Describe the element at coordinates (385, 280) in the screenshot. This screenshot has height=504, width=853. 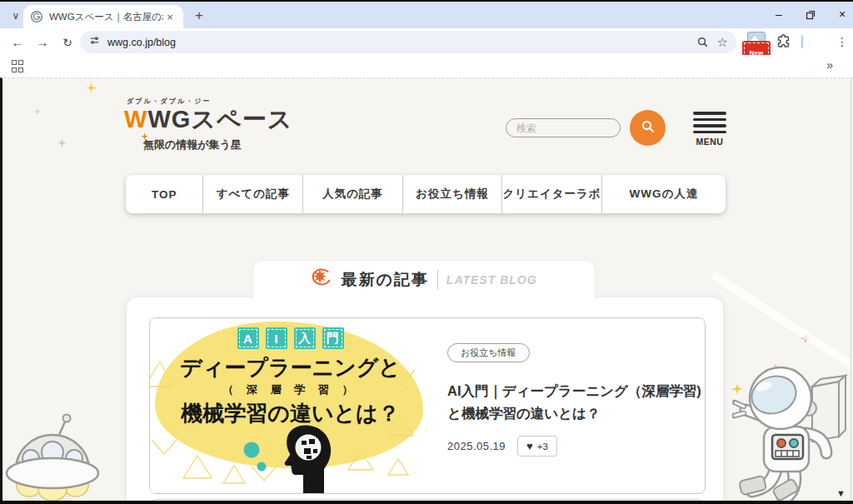
I see `section-title: 最新の記事` at that location.